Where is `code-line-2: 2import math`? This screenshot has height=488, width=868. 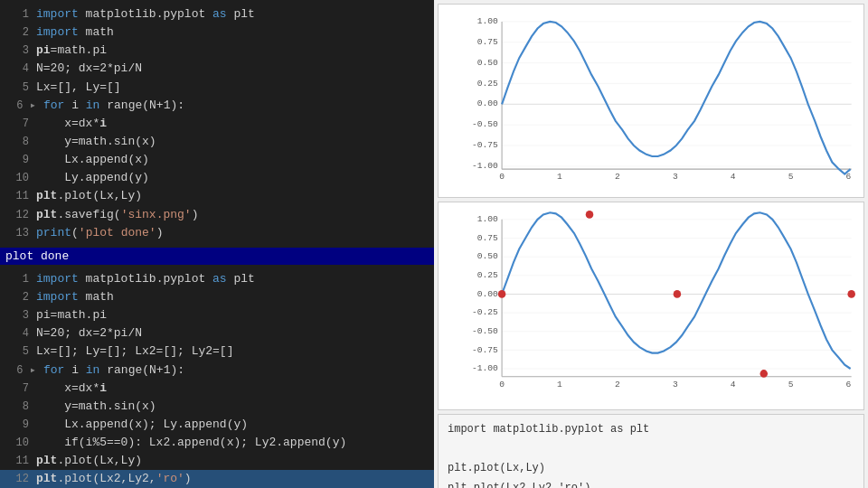
code-line-2: 2import math is located at coordinates (217, 33).